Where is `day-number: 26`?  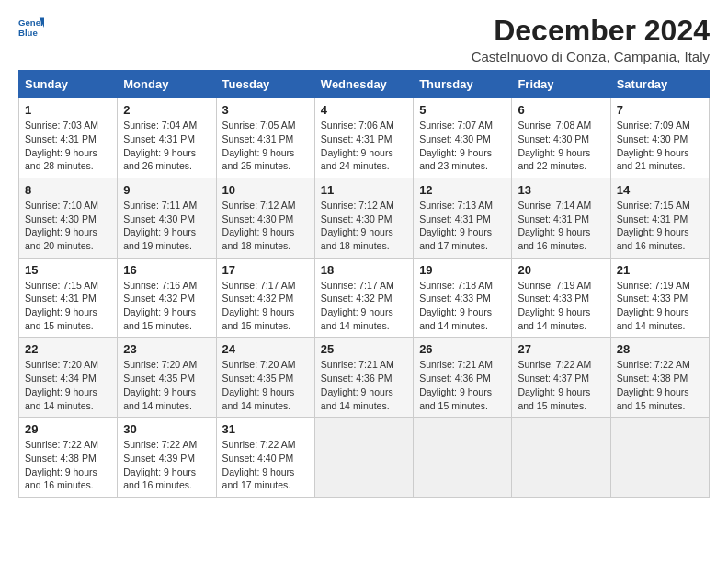 day-number: 26 is located at coordinates (462, 350).